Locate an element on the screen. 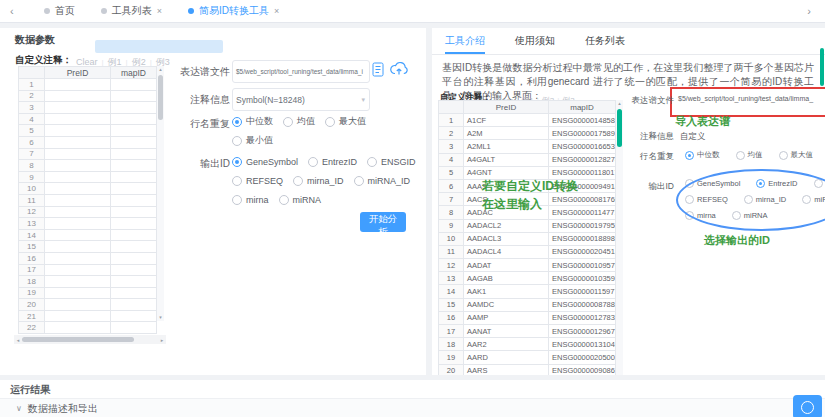 The image size is (825, 417). start-analysis-button: 开始分析 is located at coordinates (383, 222).